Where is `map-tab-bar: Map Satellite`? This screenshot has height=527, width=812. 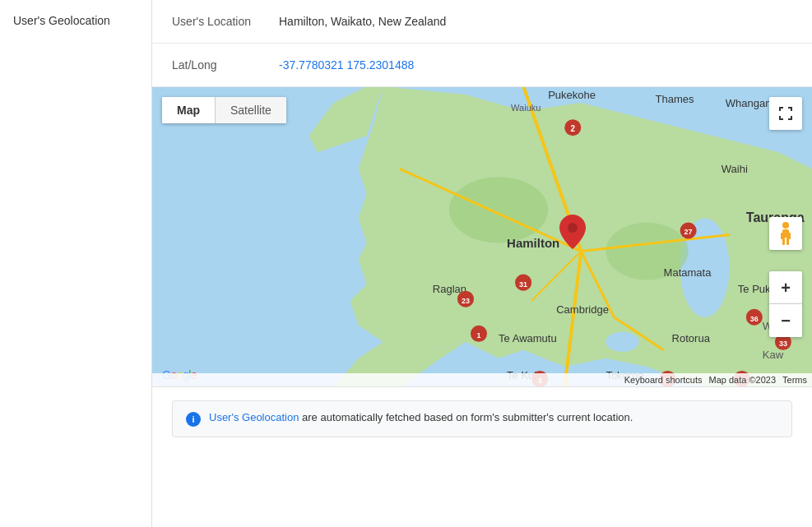 map-tab-bar: Map Satellite is located at coordinates (224, 110).